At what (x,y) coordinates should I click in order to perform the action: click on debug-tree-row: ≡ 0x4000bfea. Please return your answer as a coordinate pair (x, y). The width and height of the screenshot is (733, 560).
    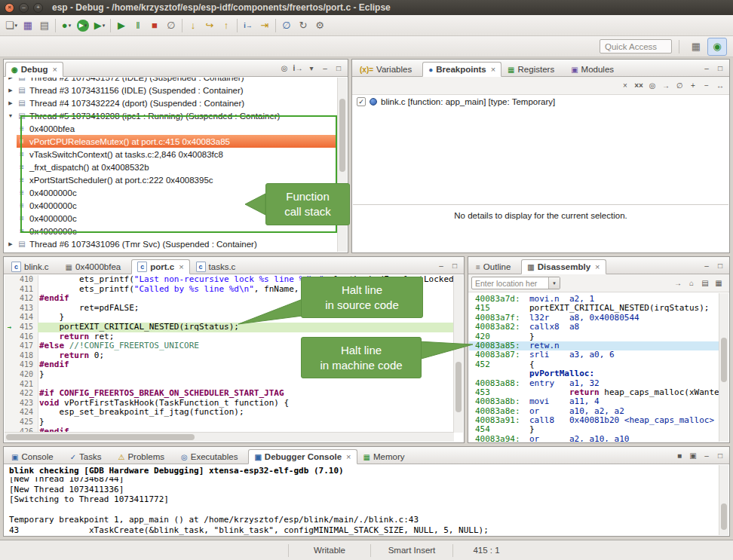
    Looking at the image, I should click on (171, 128).